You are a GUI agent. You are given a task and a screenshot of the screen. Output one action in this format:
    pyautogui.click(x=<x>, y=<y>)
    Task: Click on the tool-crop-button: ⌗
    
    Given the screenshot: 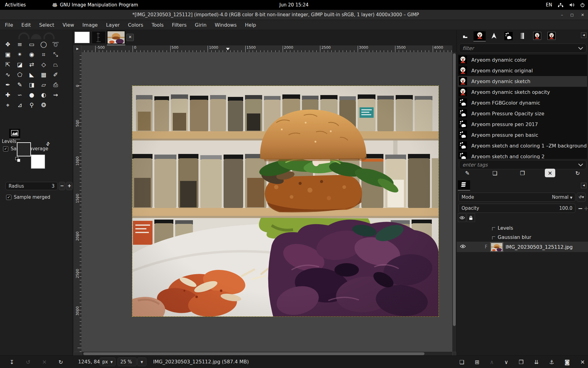 What is the action you would take?
    pyautogui.click(x=43, y=55)
    